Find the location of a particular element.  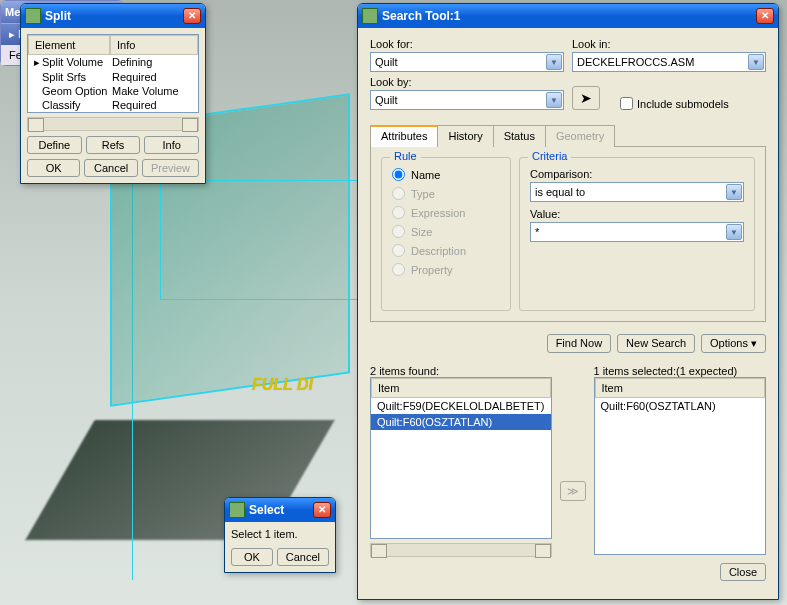

rule-property-radio: Property is located at coordinates (446, 270).